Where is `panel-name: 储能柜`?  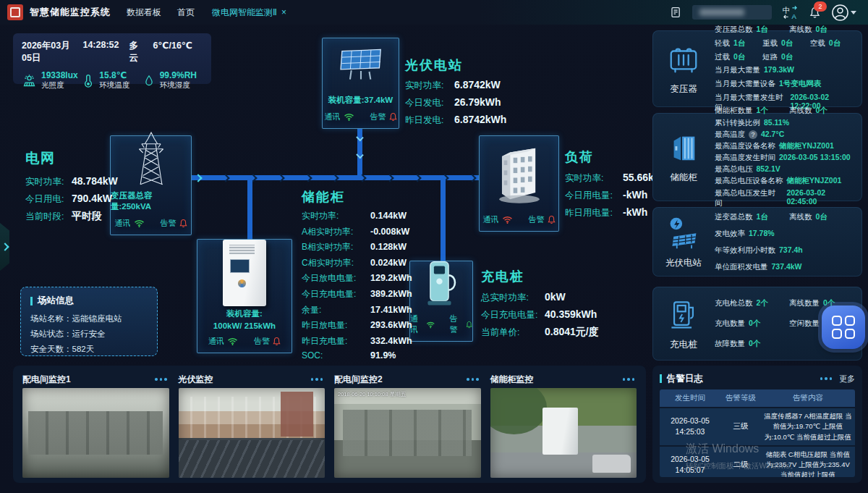
panel-name: 储能柜 is located at coordinates (684, 178).